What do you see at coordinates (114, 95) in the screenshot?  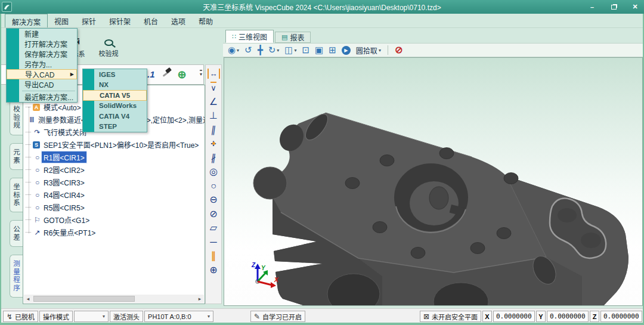 I see `submenu-item: CATIA V5` at bounding box center [114, 95].